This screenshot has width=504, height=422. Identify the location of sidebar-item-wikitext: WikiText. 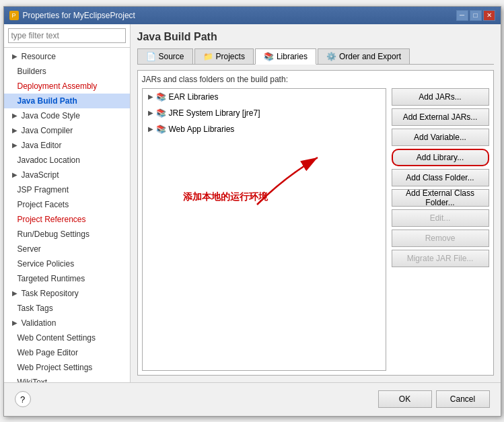
(67, 378).